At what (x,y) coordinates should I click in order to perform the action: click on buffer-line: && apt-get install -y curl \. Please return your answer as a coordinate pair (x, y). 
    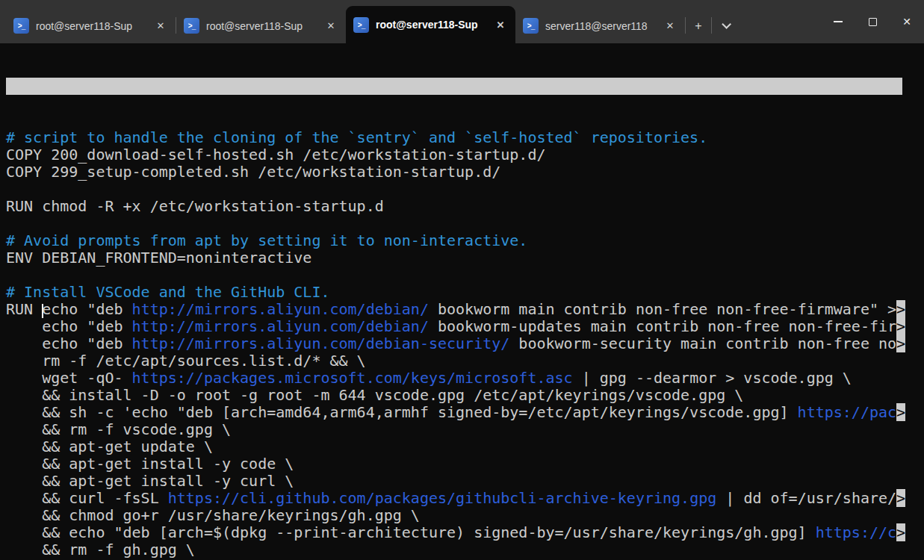
    Looking at the image, I should click on (465, 481).